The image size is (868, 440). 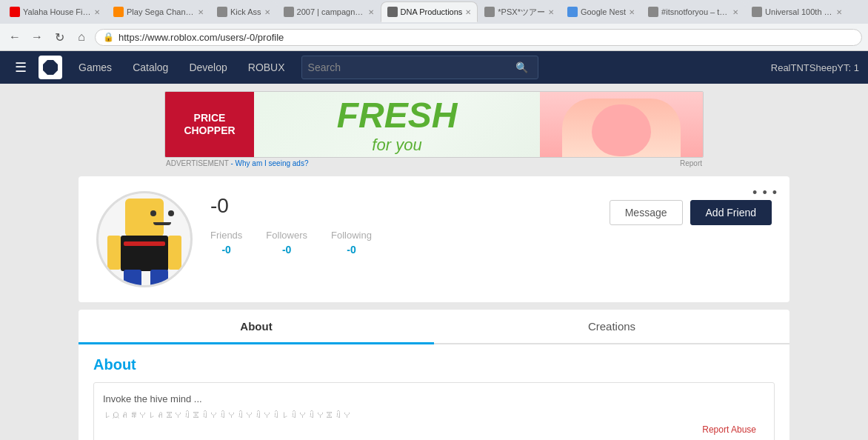 I want to click on about-description-text: Invoke the hive mind ..., so click(x=434, y=399).